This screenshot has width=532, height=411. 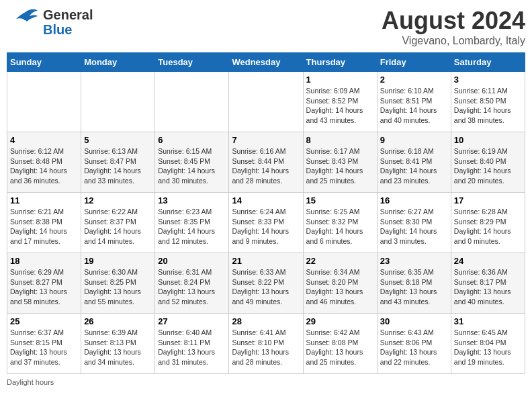 I want to click on day-info: Sunrise: 6:34 AM Sunset: 8:20 PM Dayligh…, so click(x=340, y=287).